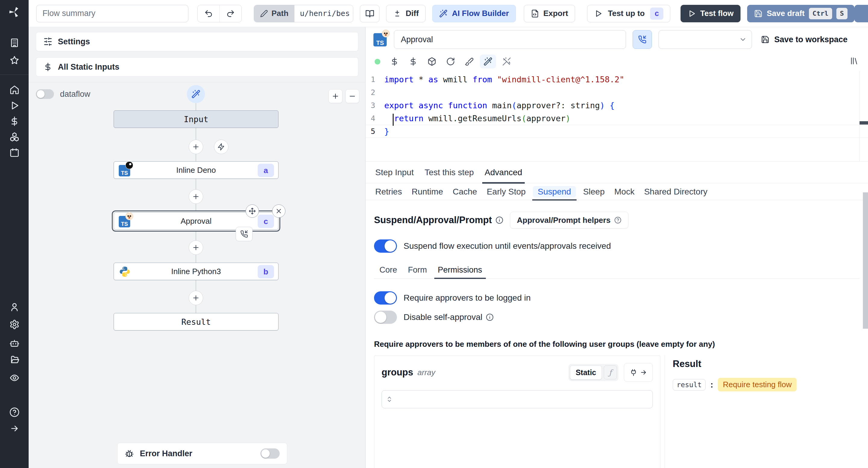 The image size is (868, 468). What do you see at coordinates (14, 137) in the screenshot?
I see `sidebar-item-resources` at bounding box center [14, 137].